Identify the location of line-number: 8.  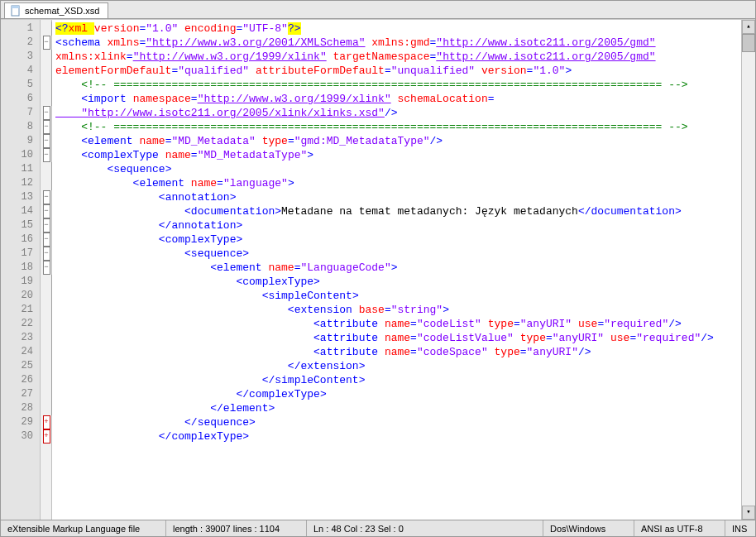
(20, 127).